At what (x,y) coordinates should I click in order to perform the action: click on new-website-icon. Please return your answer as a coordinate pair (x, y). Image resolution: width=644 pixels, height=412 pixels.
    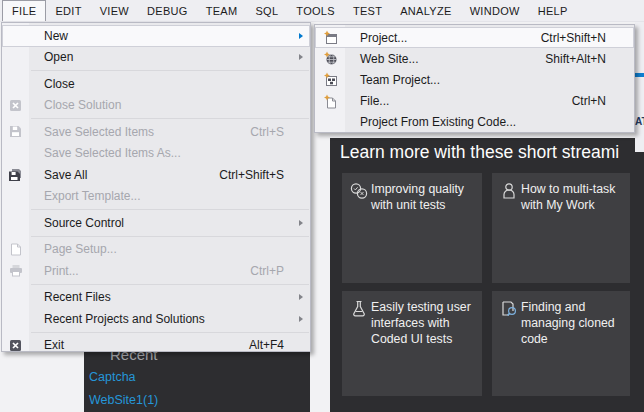
    Looking at the image, I should click on (330, 58).